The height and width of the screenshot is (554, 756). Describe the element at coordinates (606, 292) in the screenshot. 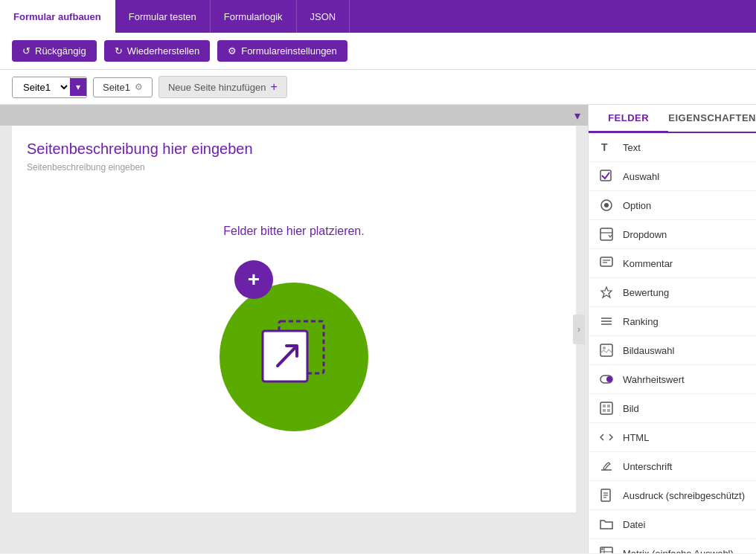

I see `field-icon-bewertung` at that location.